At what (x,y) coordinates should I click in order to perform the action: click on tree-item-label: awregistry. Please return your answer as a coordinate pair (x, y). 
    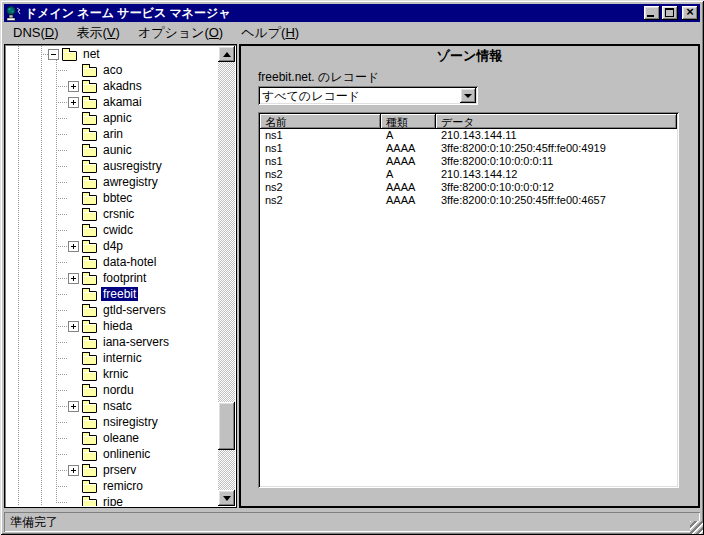
    Looking at the image, I should click on (130, 182).